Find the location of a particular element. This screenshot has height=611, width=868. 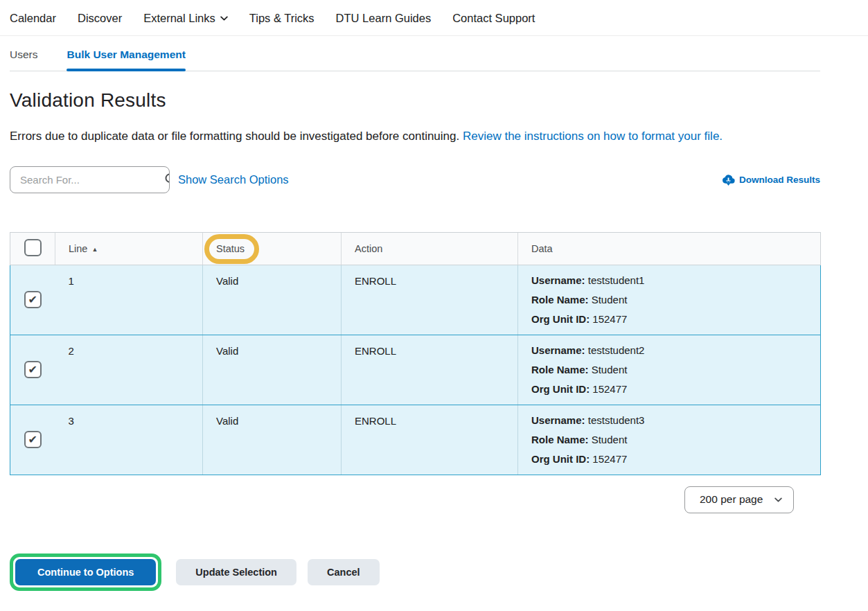

tab-bar: Users Bulk User Management is located at coordinates (415, 54).